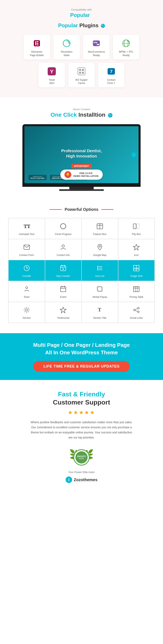 The image size is (163, 644). What do you see at coordinates (27, 292) in the screenshot?
I see `option-team: Team` at bounding box center [27, 292].